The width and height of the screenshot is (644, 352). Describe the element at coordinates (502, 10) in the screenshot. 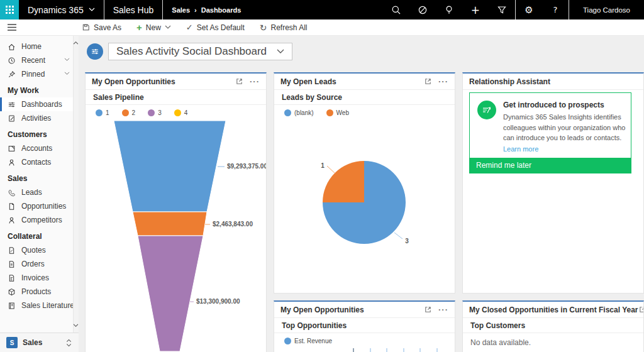

I see `filter-funnel-icon` at that location.